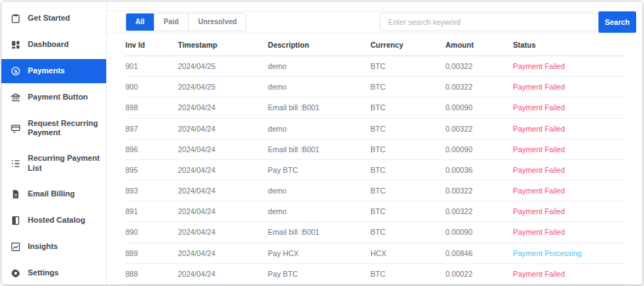  Describe the element at coordinates (407, 45) in the screenshot. I see `column-header: Currency` at that location.